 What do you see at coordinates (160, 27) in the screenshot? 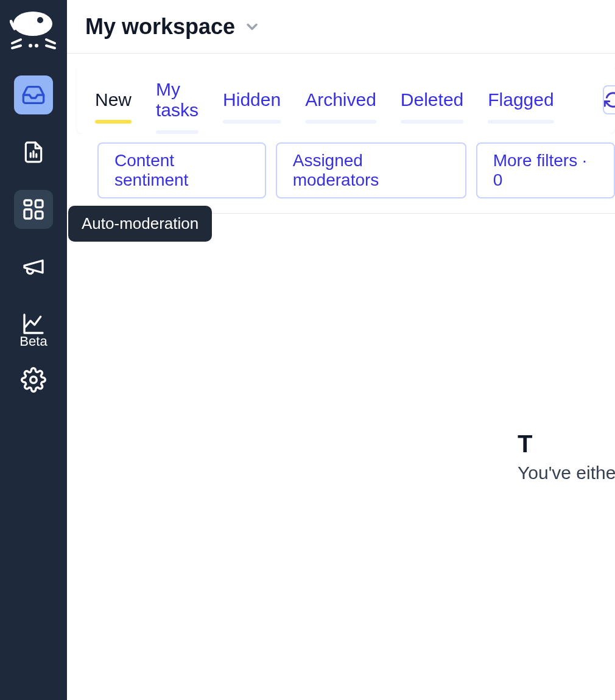
I see `workspace-title-text: My workspace` at bounding box center [160, 27].